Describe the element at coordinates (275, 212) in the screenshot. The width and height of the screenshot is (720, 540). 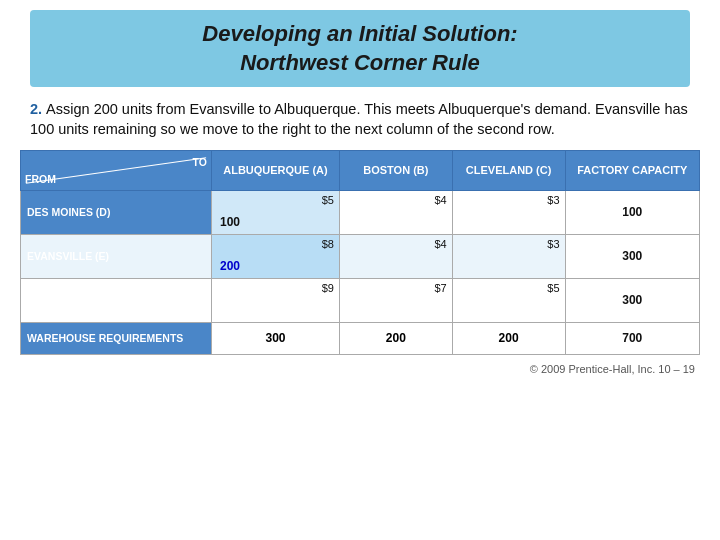
I see `cell-desmoines-albuquerque: $5 100` at that location.